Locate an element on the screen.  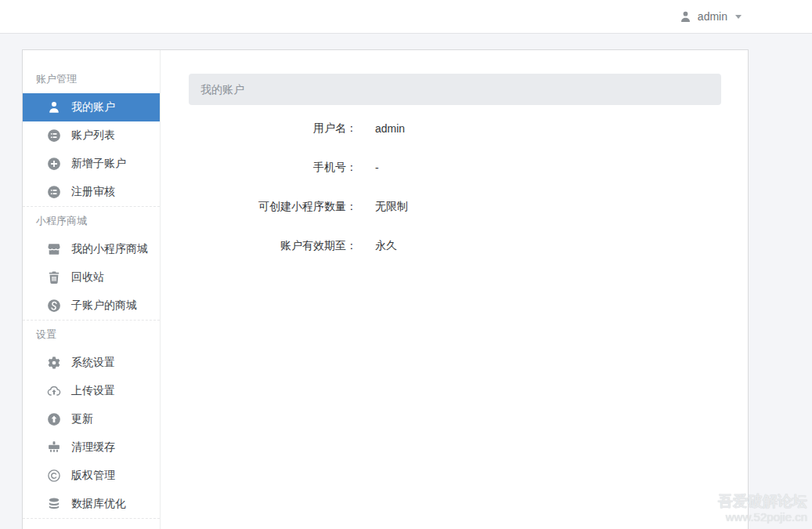
sidebar-item: 我的账户 is located at coordinates (91, 107).